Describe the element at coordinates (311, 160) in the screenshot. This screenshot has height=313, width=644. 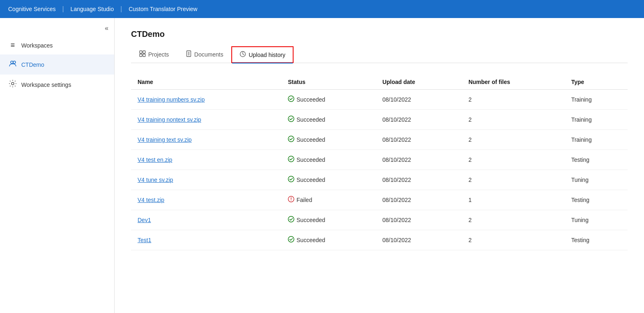
I see `status-text-3: Succeeded` at that location.